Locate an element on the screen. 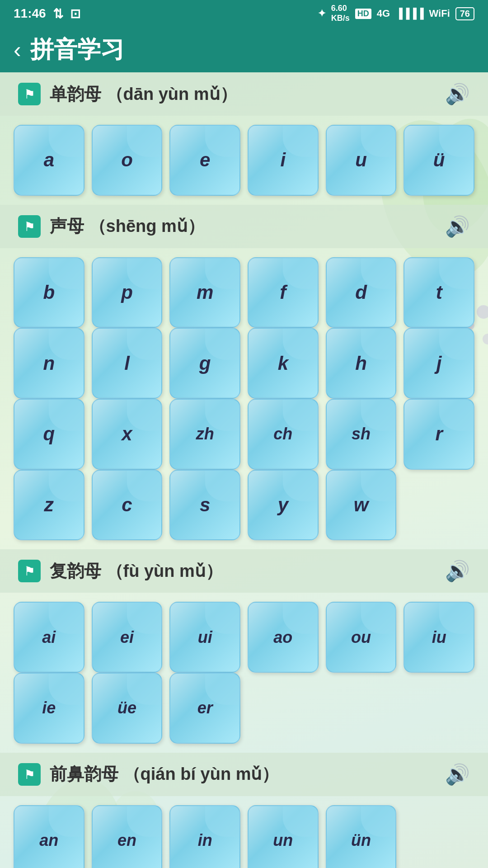 This screenshot has width=488, height=868. top-bar: ‹ 拼音学习 is located at coordinates (244, 50).